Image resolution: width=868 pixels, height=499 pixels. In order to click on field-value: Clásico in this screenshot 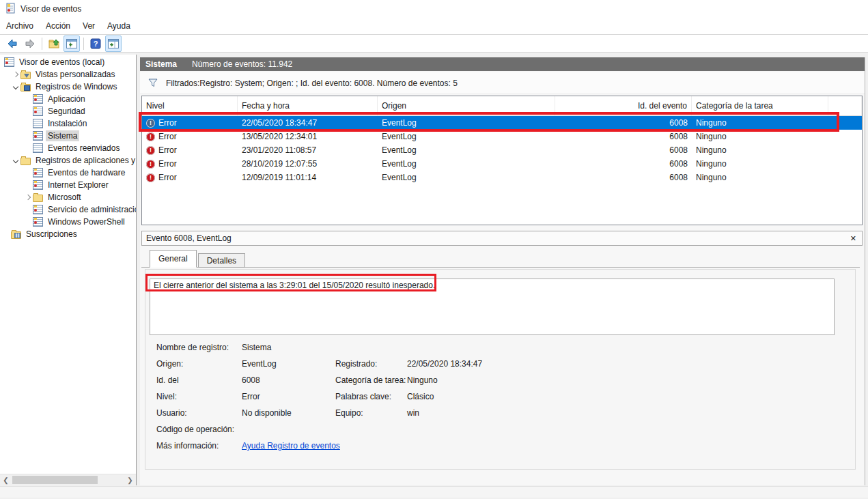, I will do `click(421, 397)`.